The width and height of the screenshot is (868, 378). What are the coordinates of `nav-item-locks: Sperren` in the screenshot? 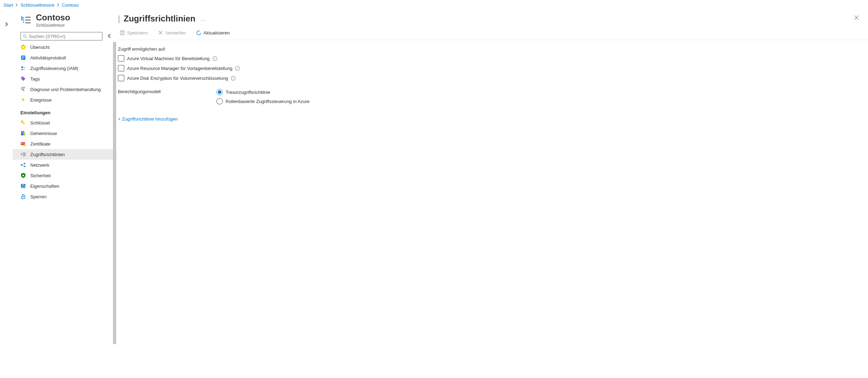 It's located at (65, 197).